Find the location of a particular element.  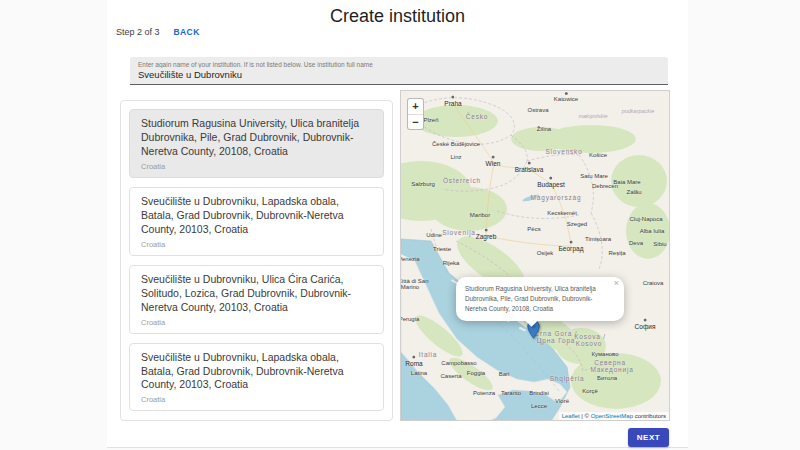

leaflet-link: Leaflet is located at coordinates (571, 416).